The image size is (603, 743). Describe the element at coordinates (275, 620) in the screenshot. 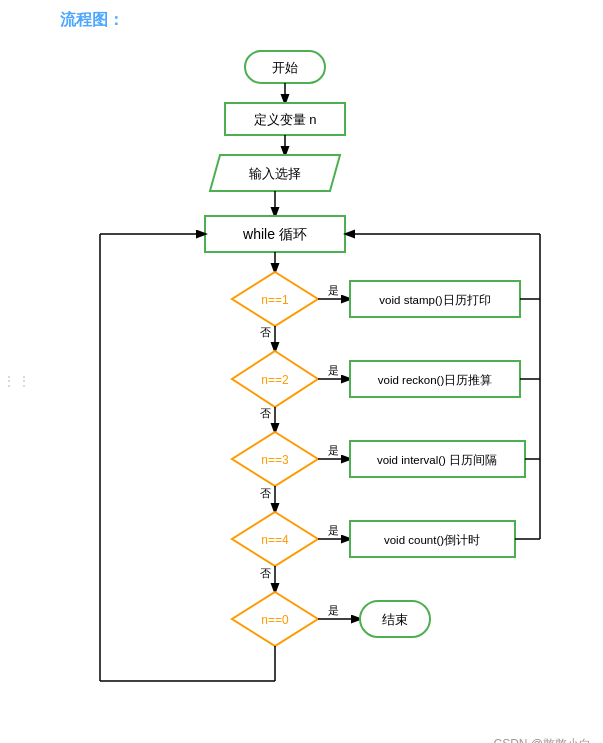

I see `svg-text: n==0` at that location.